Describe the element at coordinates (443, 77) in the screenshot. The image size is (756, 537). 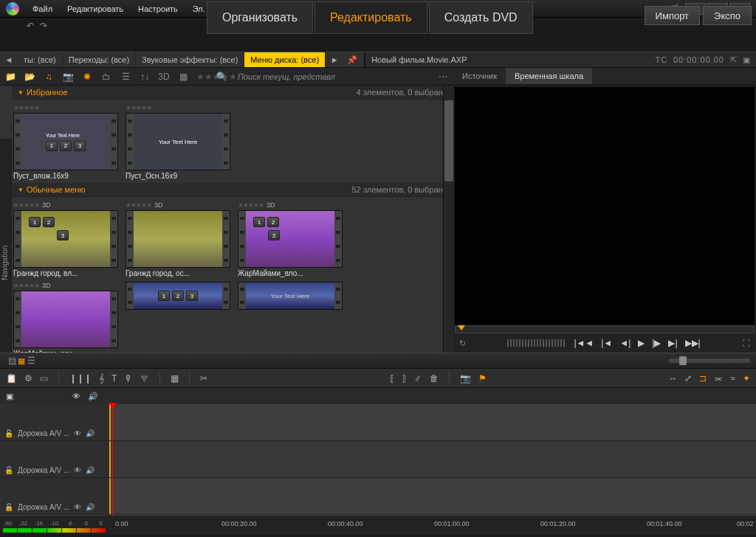
I see `options-icon: ⋯` at that location.